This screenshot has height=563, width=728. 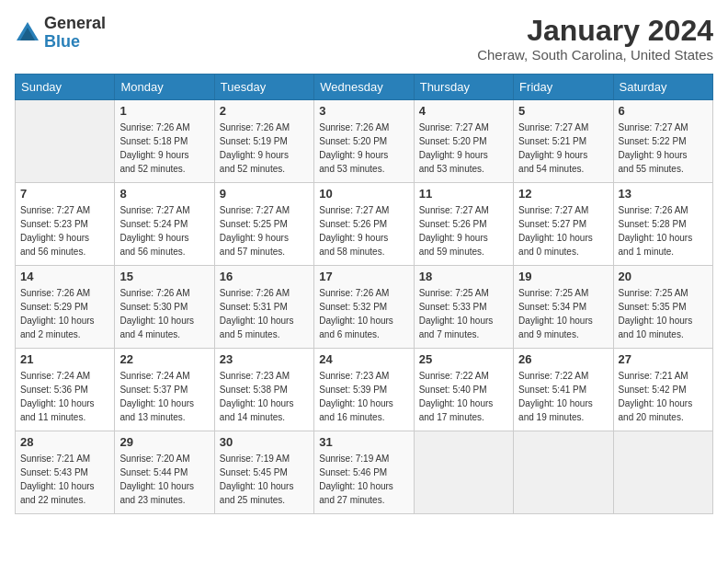 What do you see at coordinates (364, 224) in the screenshot?
I see `day-cell: 10Sunrise: 7:27 AMSunset: 5:26 PMDayligh…` at bounding box center [364, 224].